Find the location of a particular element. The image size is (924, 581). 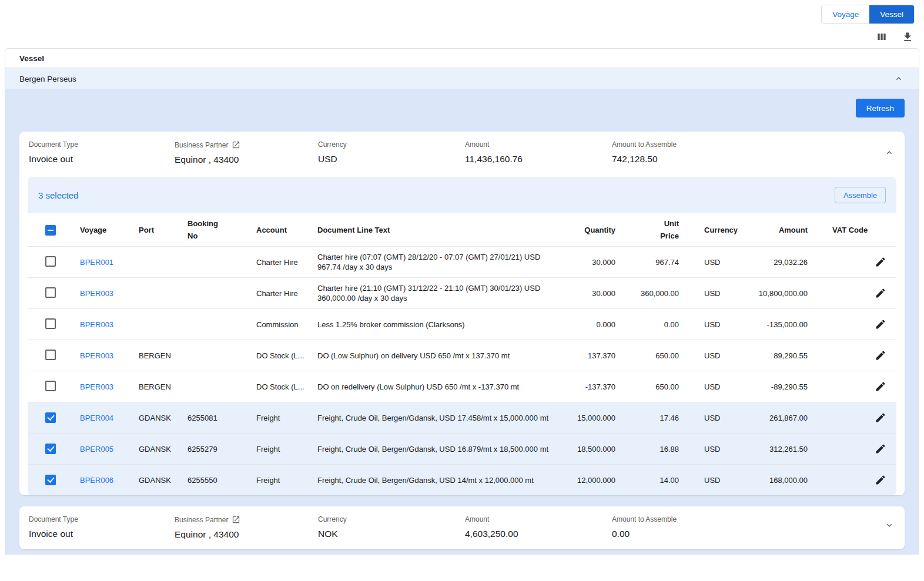

amount-label: Amount is located at coordinates (538, 519).